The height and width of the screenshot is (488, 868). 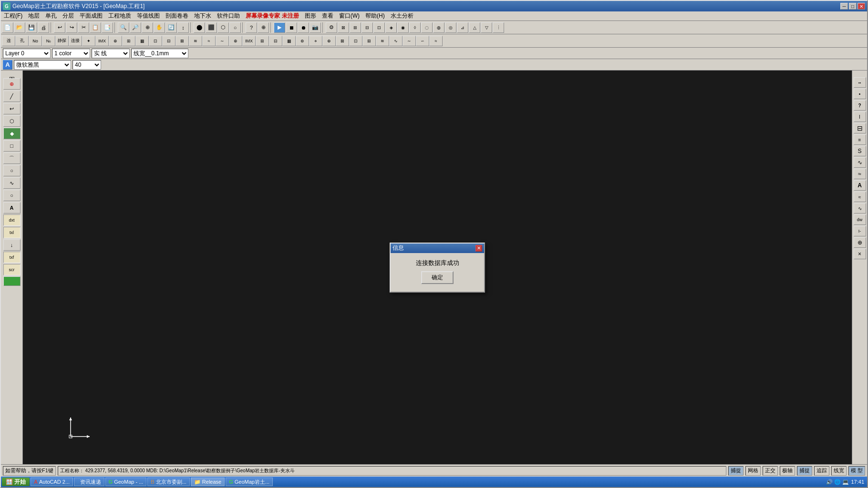 What do you see at coordinates (135, 28) in the screenshot?
I see `tb-zoom-out: 🔎` at bounding box center [135, 28].